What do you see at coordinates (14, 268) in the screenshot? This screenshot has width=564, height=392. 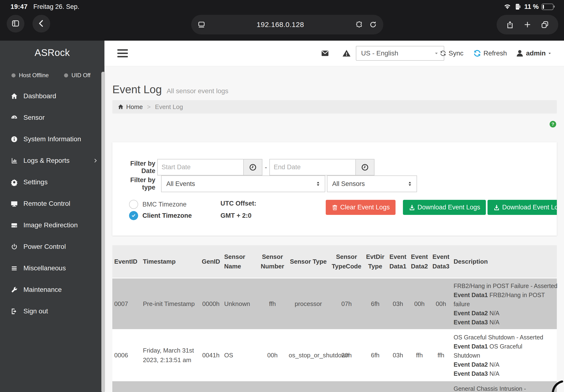 I see `list-icon` at bounding box center [14, 268].